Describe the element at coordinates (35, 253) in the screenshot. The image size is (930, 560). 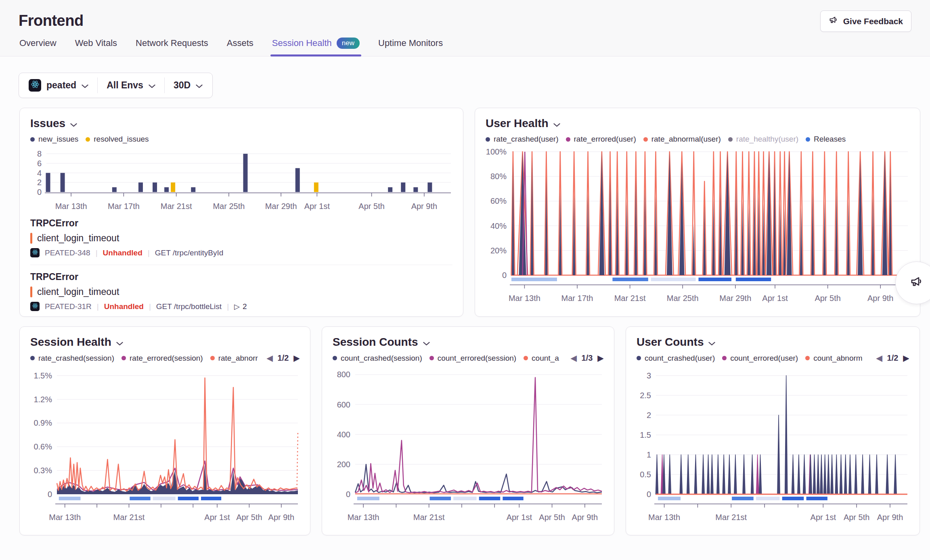
I see `issue-platform-icon` at that location.